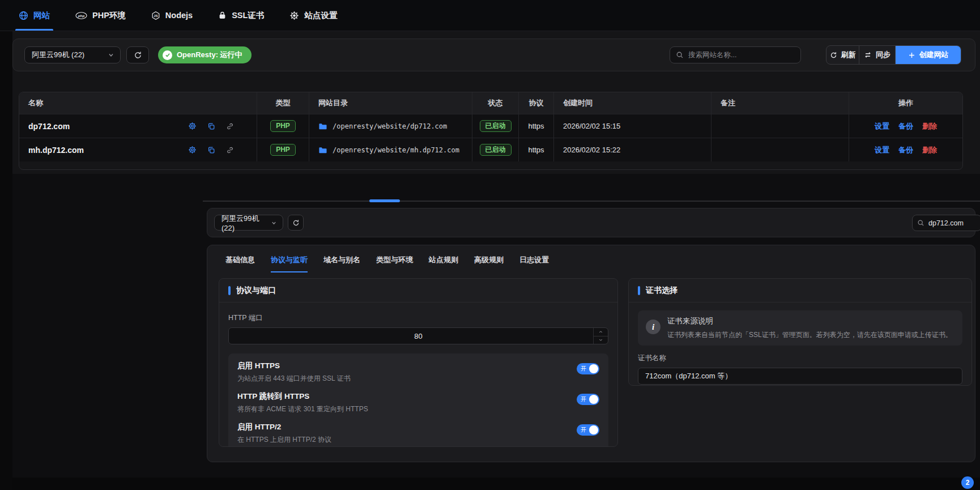  Describe the element at coordinates (418, 372) in the screenshot. I see `toggle-row-enable-https: 启用 HTTPS 为站点开启 443 端口并使用 SSL 证书 开` at that location.